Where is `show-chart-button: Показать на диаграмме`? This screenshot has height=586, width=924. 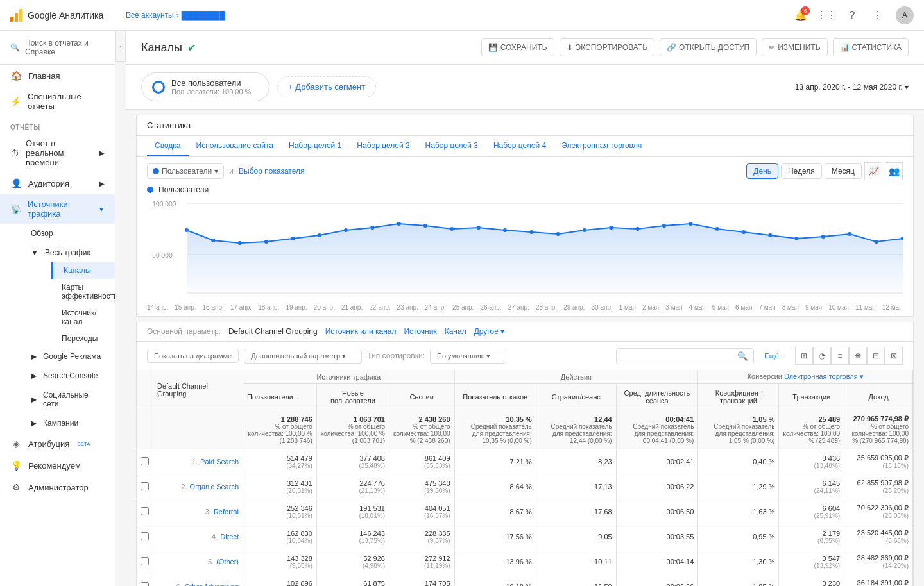
show-chart-button: Показать на диаграмме is located at coordinates (193, 356).